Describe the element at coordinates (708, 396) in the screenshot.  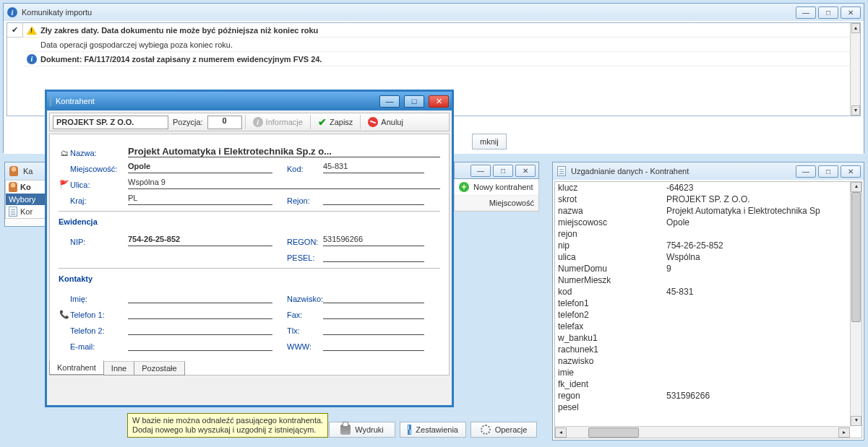
I see `table-row: regon531596266` at that location.